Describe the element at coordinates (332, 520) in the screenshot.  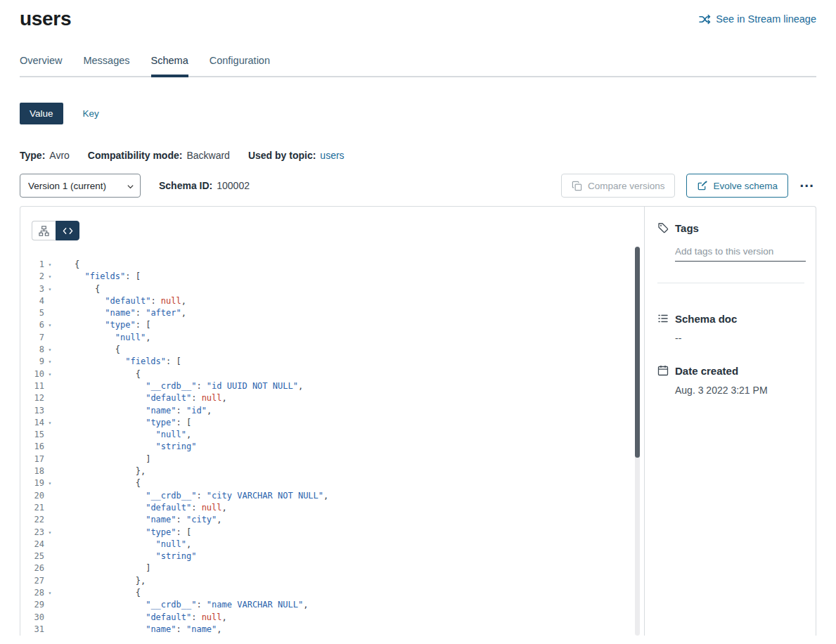
I see `code-line: 22 "name": "city",` at that location.